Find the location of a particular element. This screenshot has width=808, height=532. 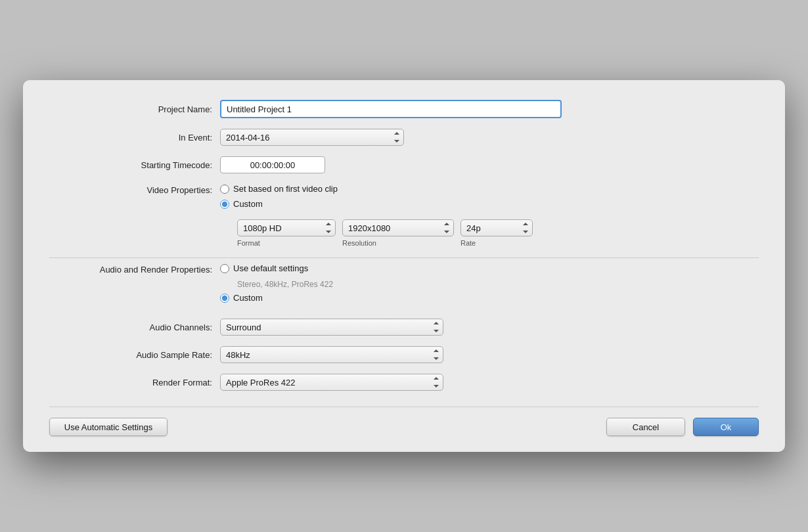

audio-custom-text: Custom is located at coordinates (248, 298).